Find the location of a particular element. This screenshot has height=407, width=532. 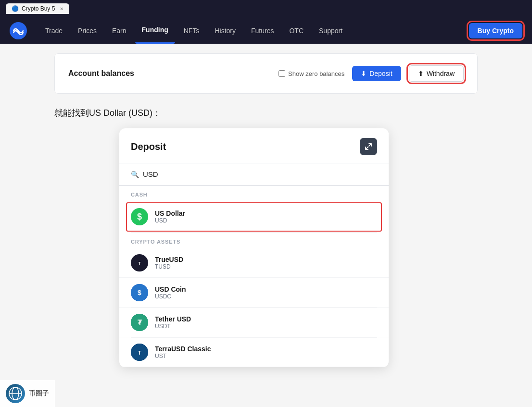

tab-title: Crypto Buy 5 is located at coordinates (38, 9).